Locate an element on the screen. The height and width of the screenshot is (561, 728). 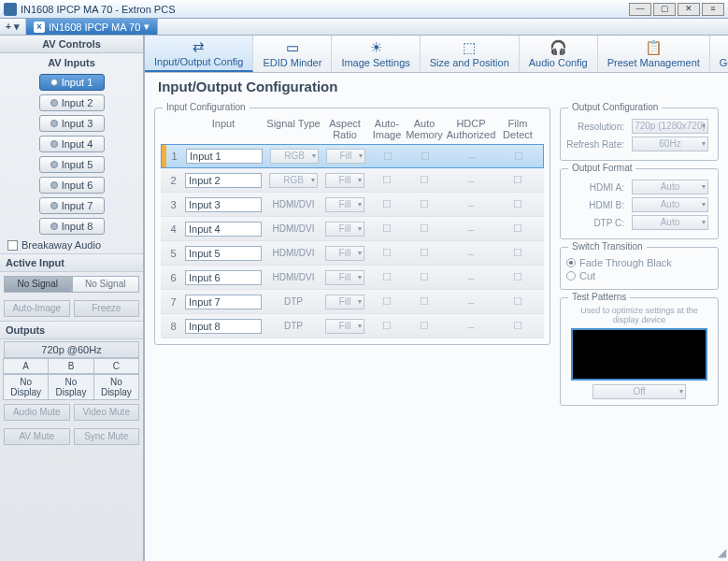
input-row: 4HDMI/DVIFill☐☐–☐ is located at coordinates (352, 229).